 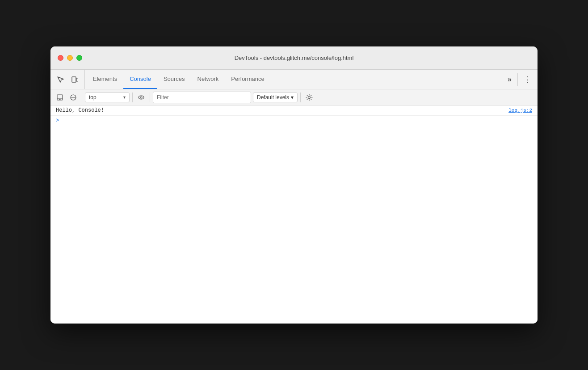 I want to click on prompt-arrow-icon: >, so click(x=57, y=121).